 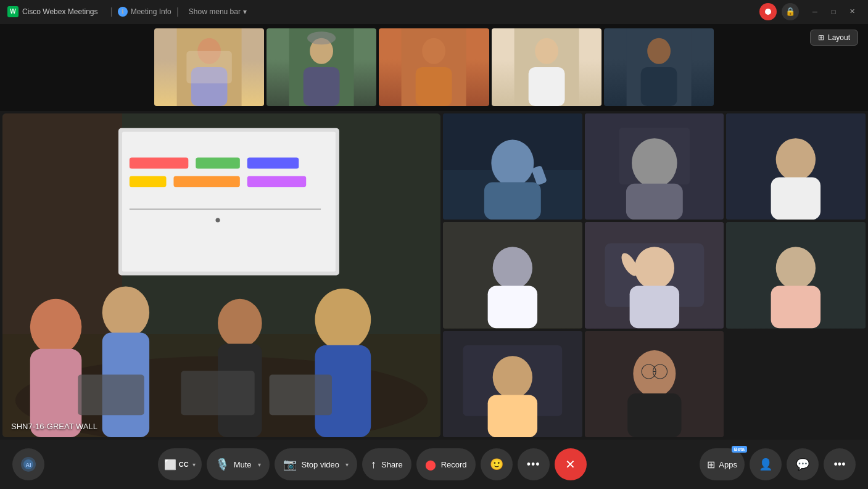 What do you see at coordinates (184, 464) in the screenshot?
I see `captions-inner: CC` at bounding box center [184, 464].